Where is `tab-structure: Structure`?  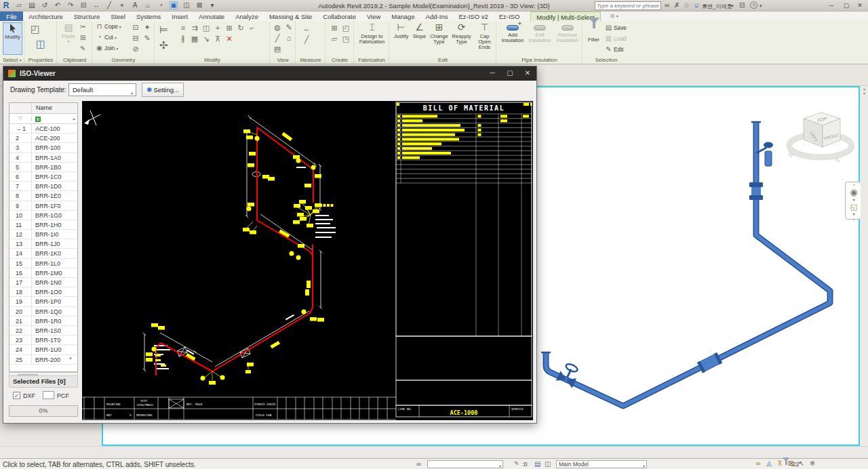
tab-structure: Structure is located at coordinates (87, 16).